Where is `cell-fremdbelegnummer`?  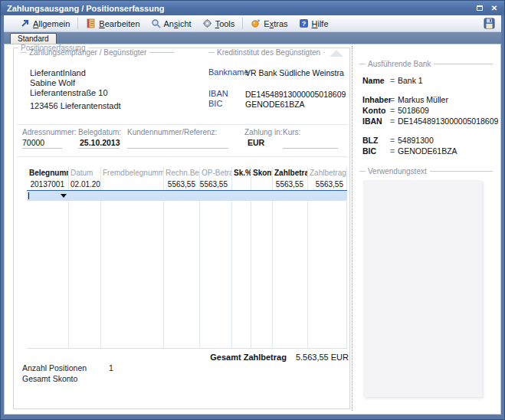 cell-fremdbelegnummer is located at coordinates (132, 184).